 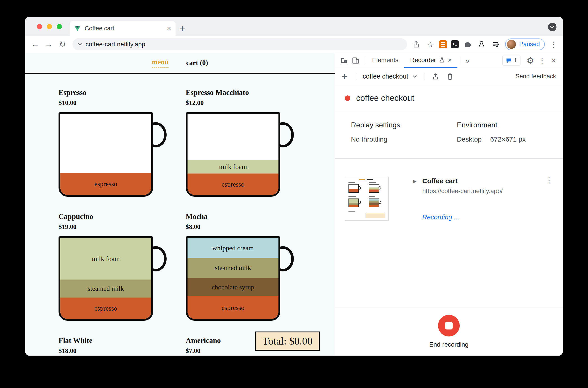 What do you see at coordinates (443, 45) in the screenshot?
I see `extension-orange-icon` at bounding box center [443, 45].